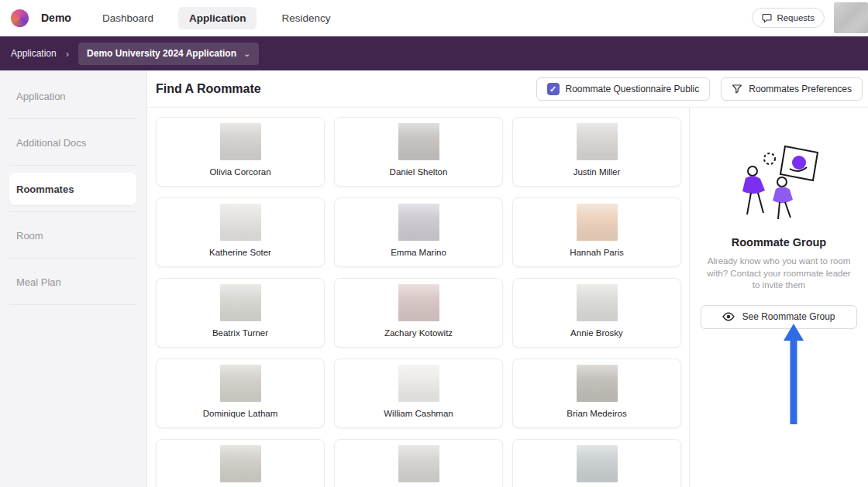  Describe the element at coordinates (597, 413) in the screenshot. I see `roommate-name: Brian Medeiros` at that location.